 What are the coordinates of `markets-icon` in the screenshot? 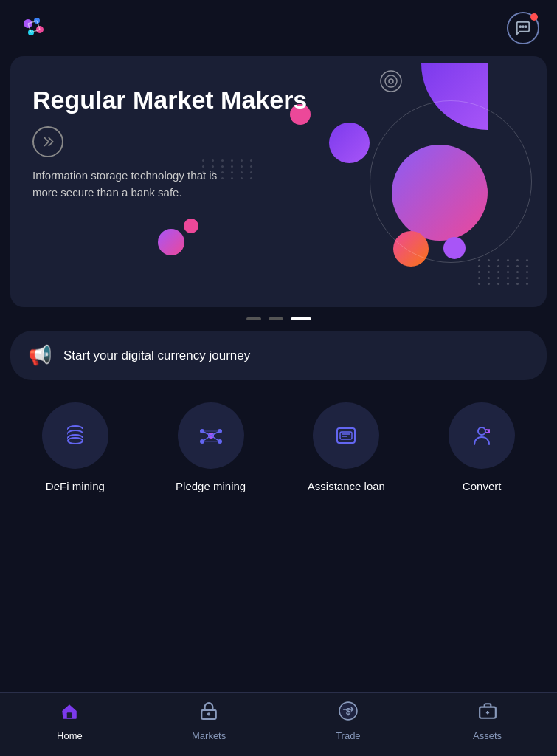 It's located at (209, 713).